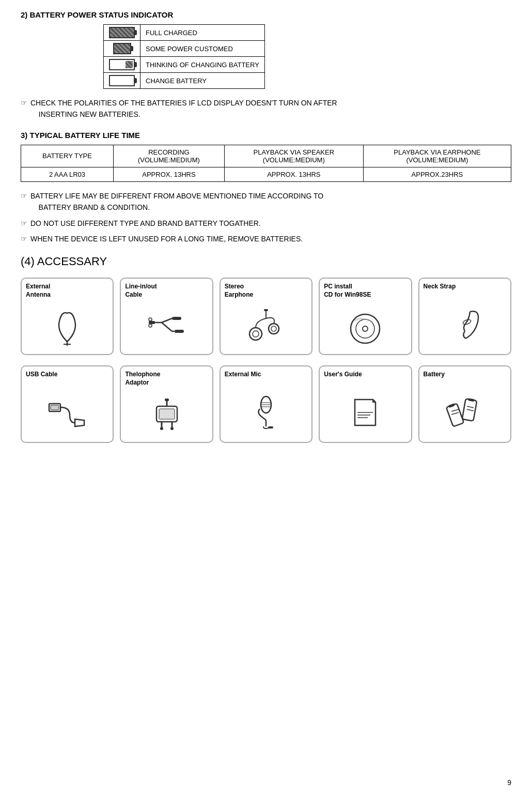  I want to click on accessory-label: ExternalAntenna, so click(38, 290).